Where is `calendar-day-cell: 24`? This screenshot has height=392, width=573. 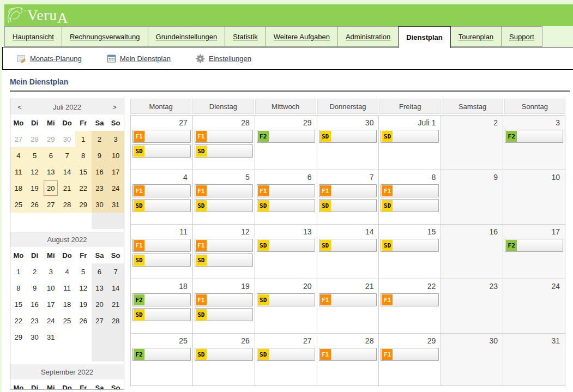
calendar-day-cell: 24 is located at coordinates (534, 306).